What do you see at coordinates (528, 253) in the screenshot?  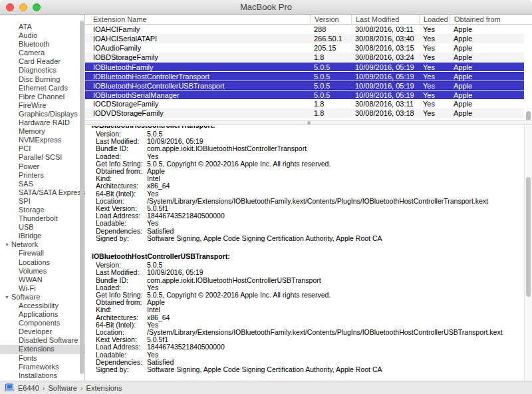 I see `details-scrollbar-track` at bounding box center [528, 253].